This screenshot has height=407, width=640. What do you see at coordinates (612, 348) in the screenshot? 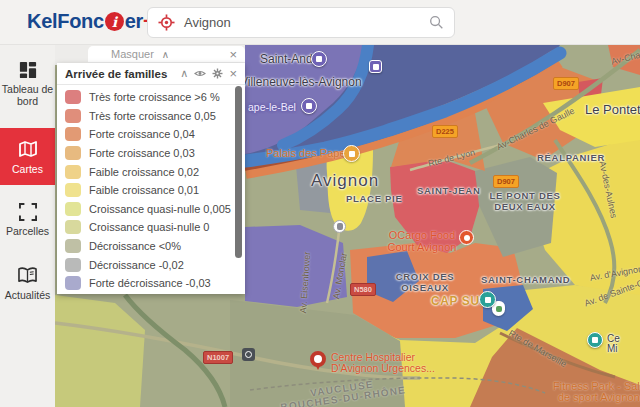
I see `map-label-mi: Mi` at bounding box center [612, 348].